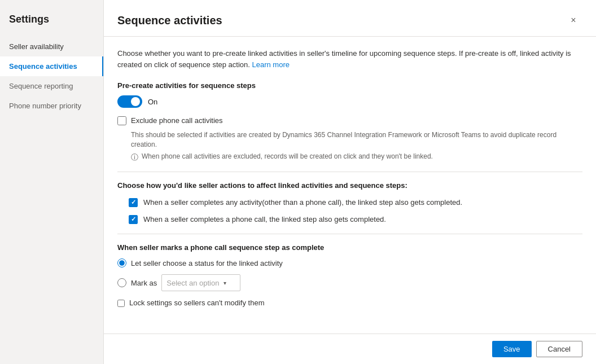 The height and width of the screenshot is (364, 596). What do you see at coordinates (52, 23) in the screenshot?
I see `sidebar-title: Settings` at bounding box center [52, 23].